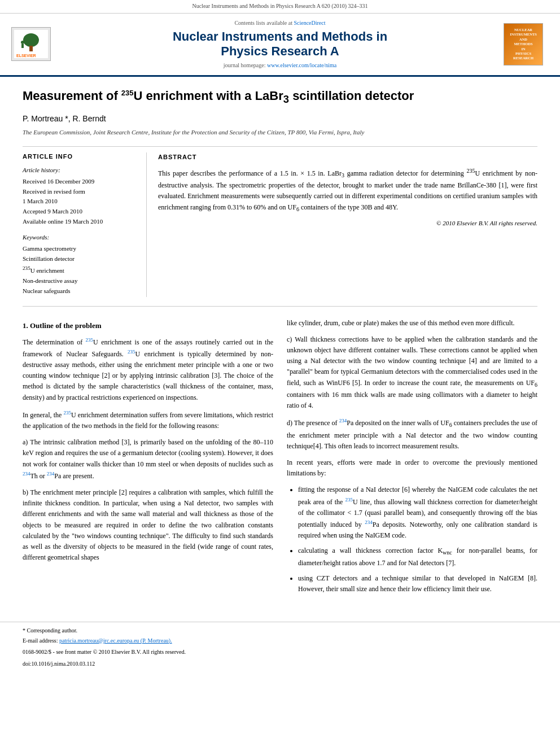 The image size is (560, 747). Describe the element at coordinates (280, 7) in the screenshot. I see `top-bar: Nuclear Instruments and Methods in Physi…` at that location.